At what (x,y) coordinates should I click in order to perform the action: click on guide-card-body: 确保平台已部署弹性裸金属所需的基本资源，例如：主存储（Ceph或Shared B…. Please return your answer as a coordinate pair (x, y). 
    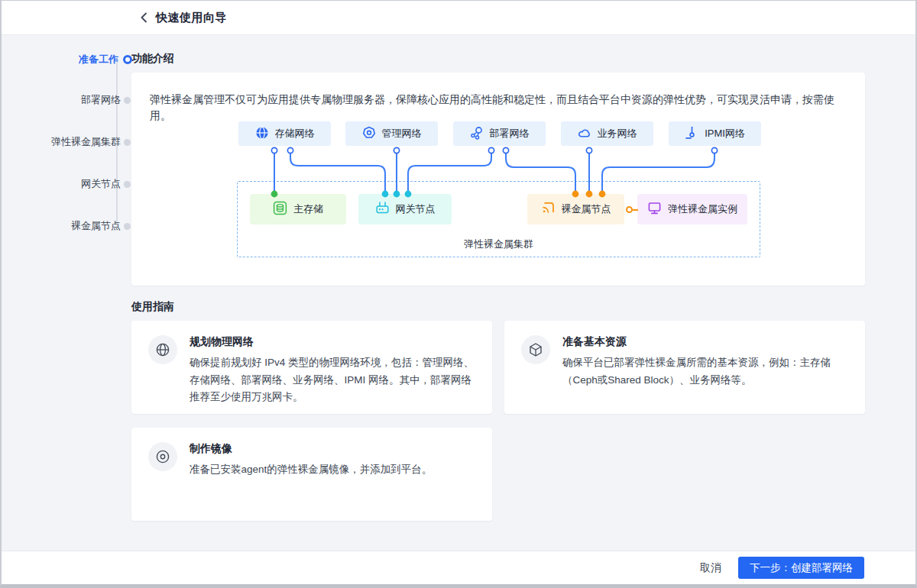
    Looking at the image, I should click on (705, 371).